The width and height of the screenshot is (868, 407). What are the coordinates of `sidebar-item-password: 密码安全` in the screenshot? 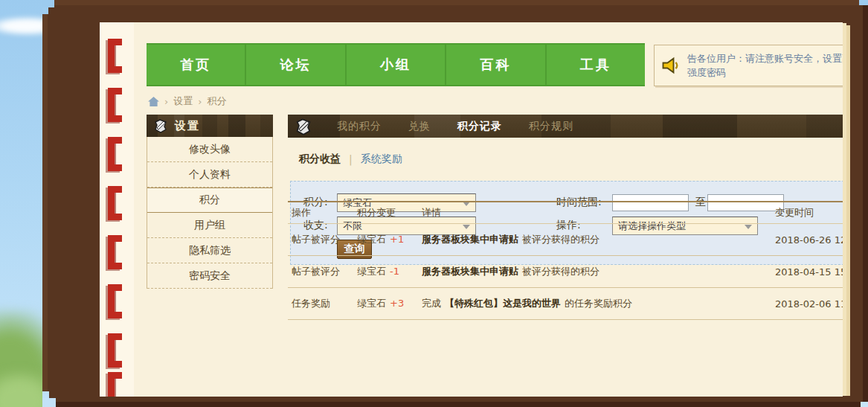 It's located at (210, 276).